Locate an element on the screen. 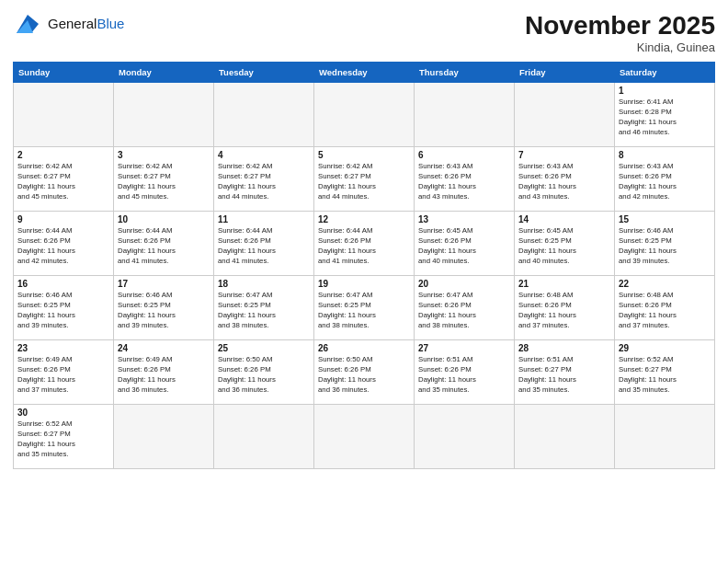  day-number: 29 is located at coordinates (665, 348).